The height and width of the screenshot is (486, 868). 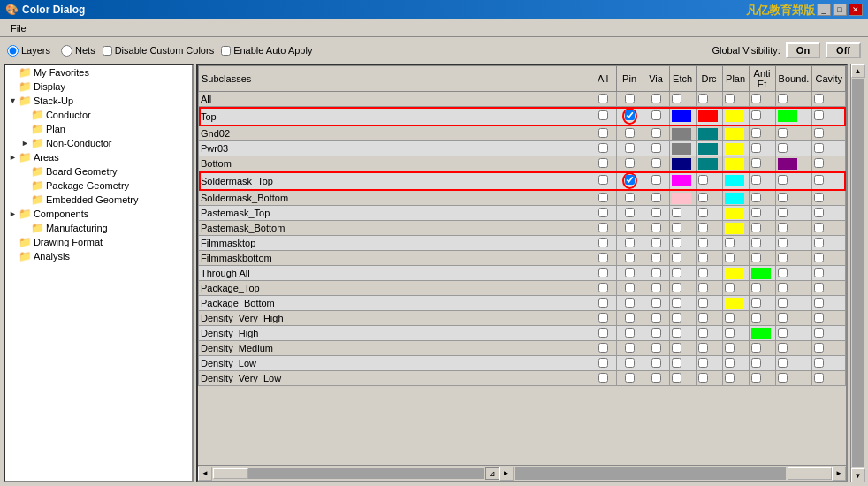 What do you see at coordinates (99, 200) in the screenshot?
I see `tree-item: ►📁Embedded Geometry` at bounding box center [99, 200].